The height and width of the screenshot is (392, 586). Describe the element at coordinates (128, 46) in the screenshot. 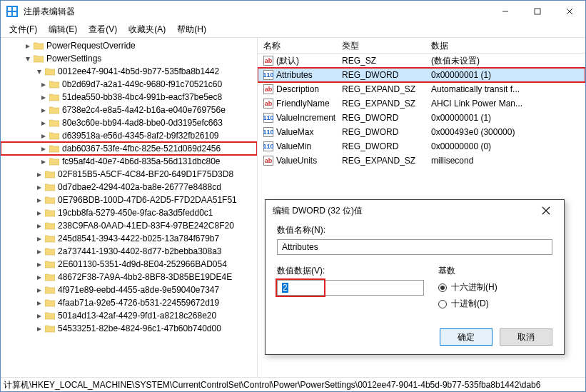

I see `tree-node: ▸PowerRequestOverride` at that location.